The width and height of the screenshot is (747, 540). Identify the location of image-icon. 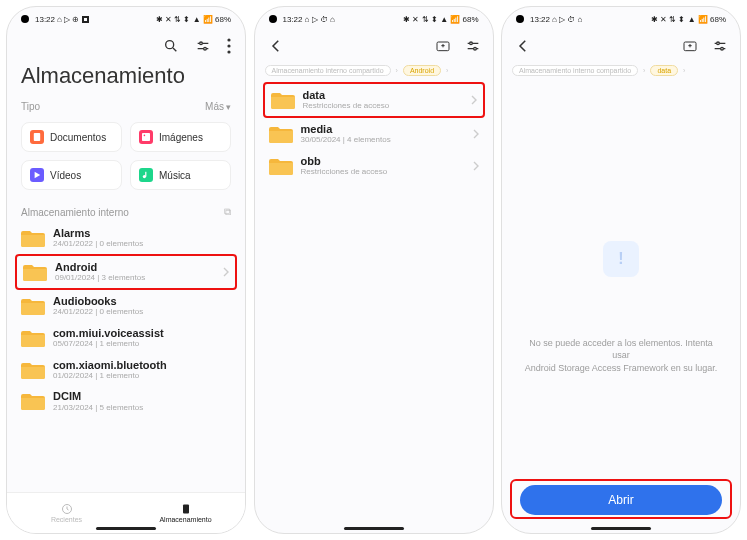
(146, 137).